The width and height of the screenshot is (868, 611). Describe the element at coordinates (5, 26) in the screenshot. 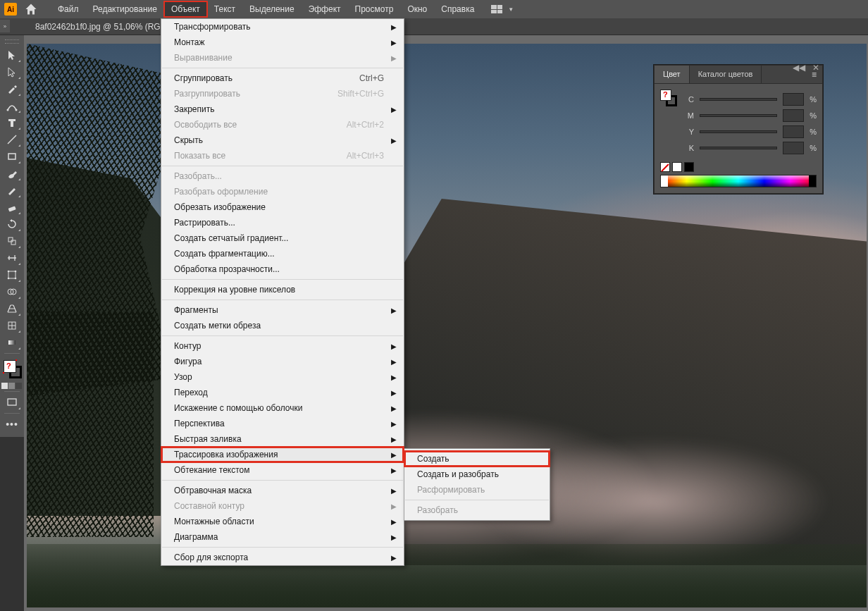

I see `expand-panels-handle: »` at that location.